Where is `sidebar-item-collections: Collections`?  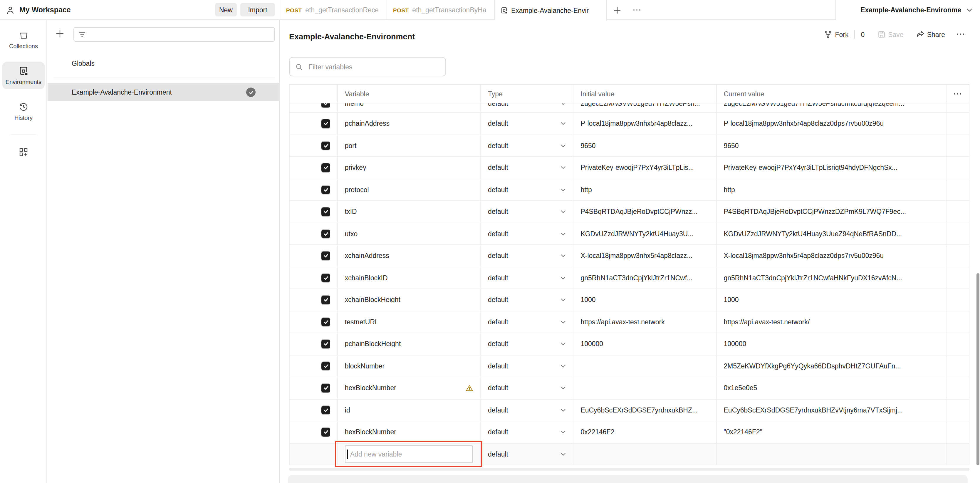
sidebar-item-collections: Collections is located at coordinates (24, 40).